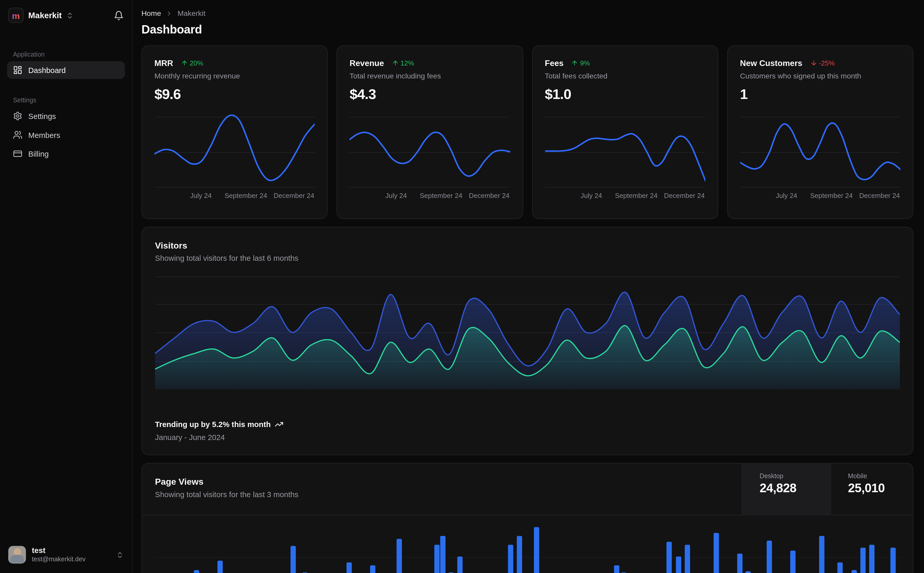 The height and width of the screenshot is (573, 924). What do you see at coordinates (367, 63) in the screenshot?
I see `stat-title: Revenue` at bounding box center [367, 63].